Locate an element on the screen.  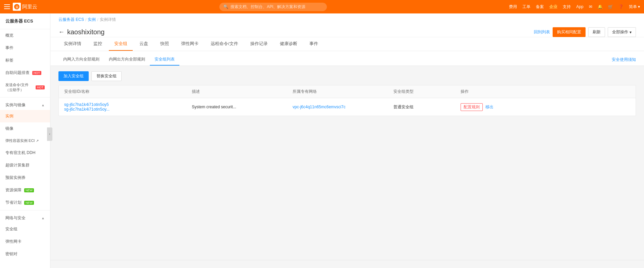
search-area: 🔍 搜索文档、控制台、API、解决方案和资源 is located at coordinates (273, 7).